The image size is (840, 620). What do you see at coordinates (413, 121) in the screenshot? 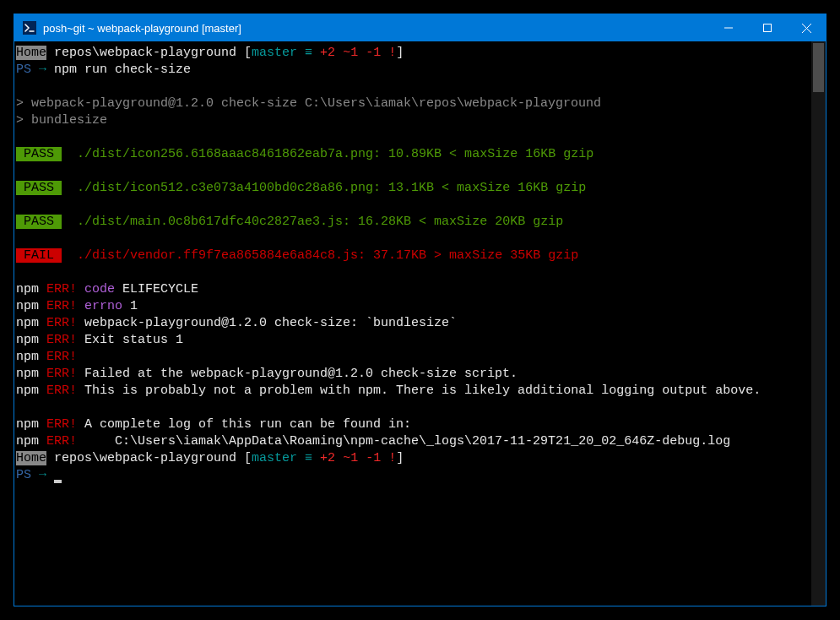
I see `npm-header: > bundlesize` at bounding box center [413, 121].